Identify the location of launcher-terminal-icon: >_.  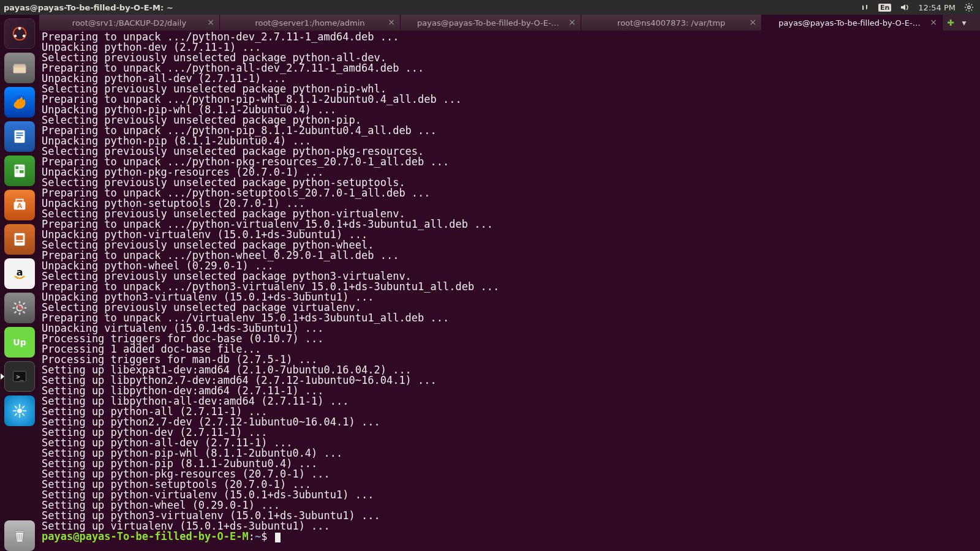
(20, 377).